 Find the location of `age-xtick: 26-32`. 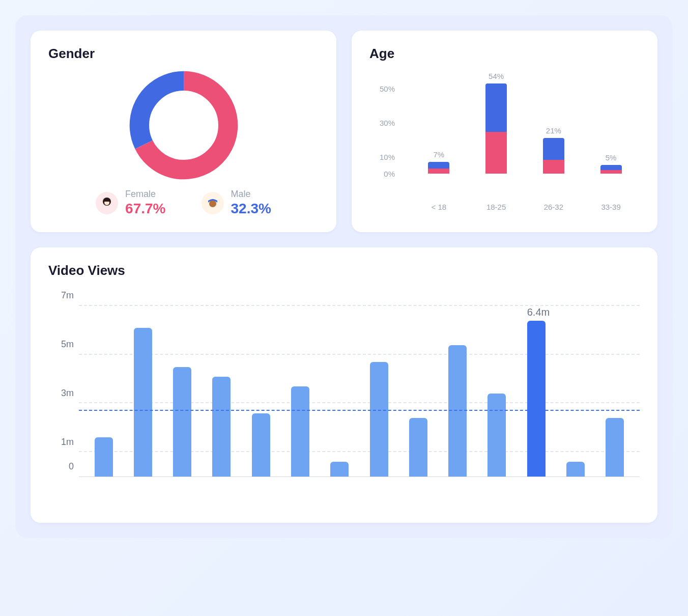

age-xtick: 26-32 is located at coordinates (554, 207).